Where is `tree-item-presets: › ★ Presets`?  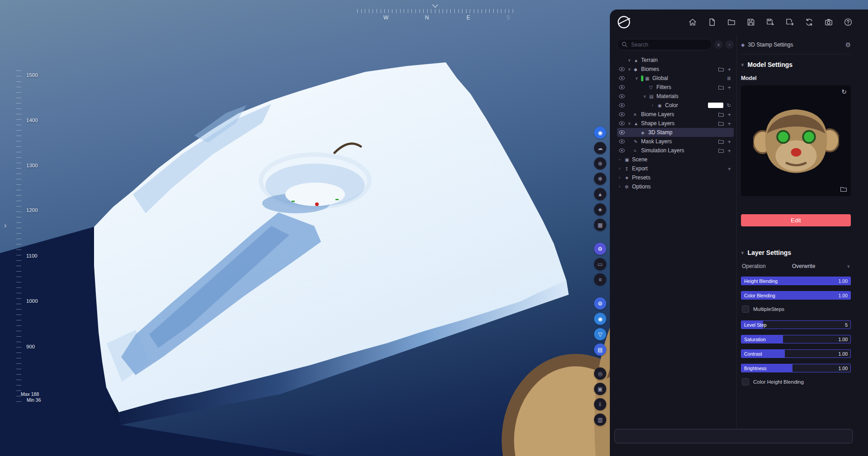
tree-item-presets: › ★ Presets is located at coordinates (675, 178).